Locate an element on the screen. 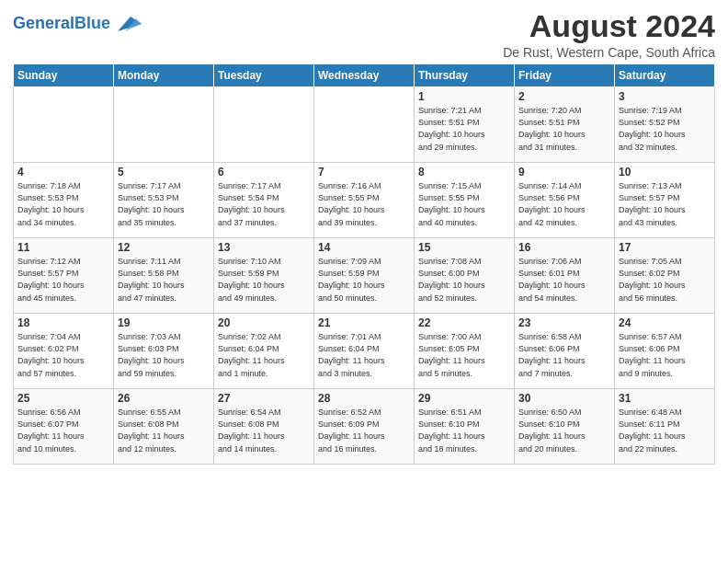 The height and width of the screenshot is (563, 728). cell-info: Sunrise: 7:01 AM Sunset: 6:04 PM Dayligh… is located at coordinates (364, 355).